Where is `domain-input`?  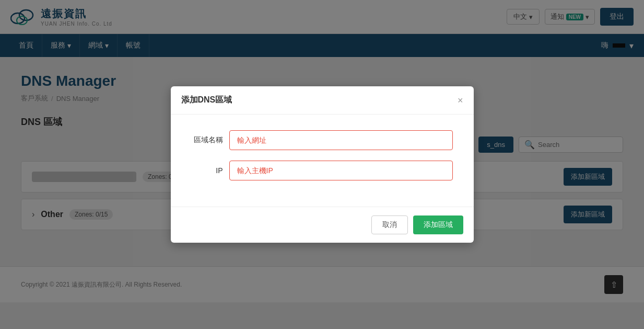
domain-input is located at coordinates (341, 140).